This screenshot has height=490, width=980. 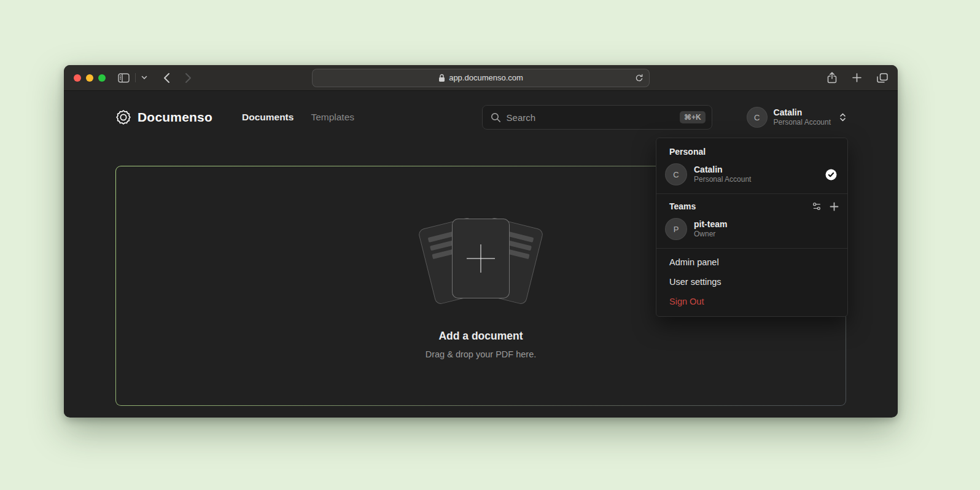 What do you see at coordinates (496, 118) in the screenshot?
I see `search-icon` at bounding box center [496, 118].